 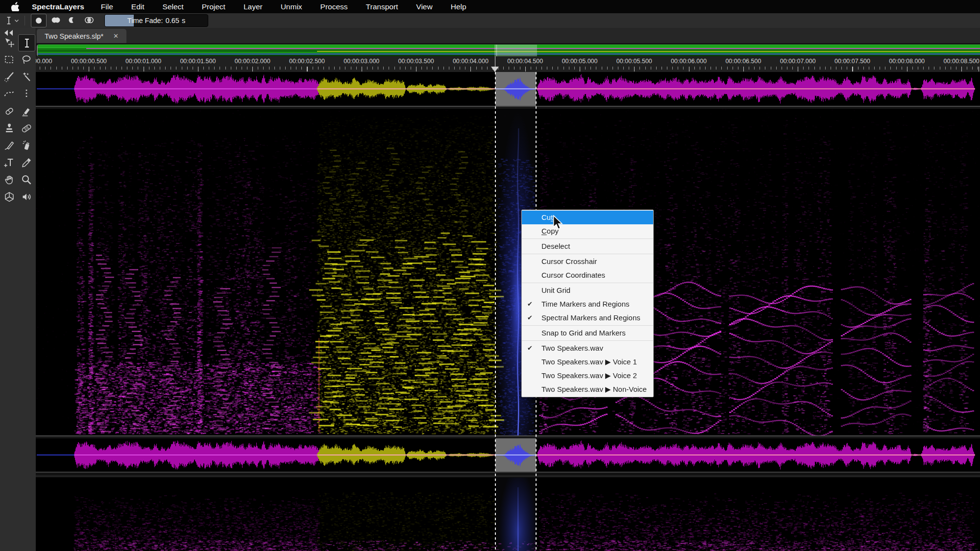 What do you see at coordinates (24, 21) in the screenshot?
I see `toolbar-separator` at bounding box center [24, 21].